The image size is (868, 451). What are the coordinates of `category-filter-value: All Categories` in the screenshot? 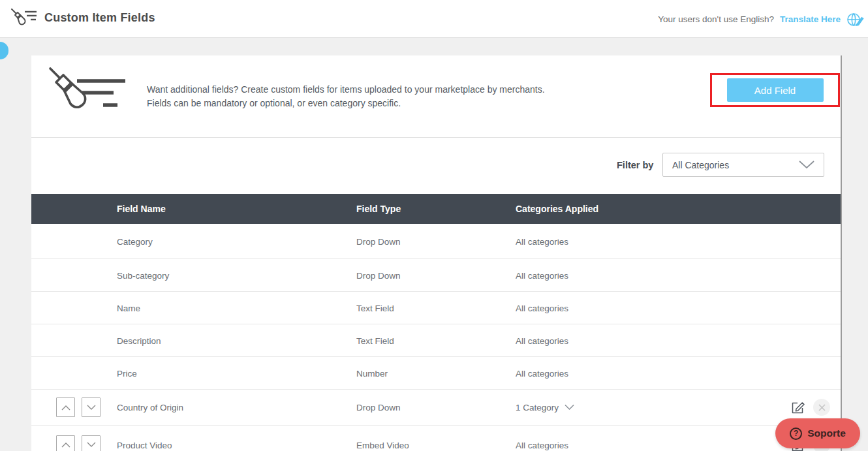 It's located at (736, 165).